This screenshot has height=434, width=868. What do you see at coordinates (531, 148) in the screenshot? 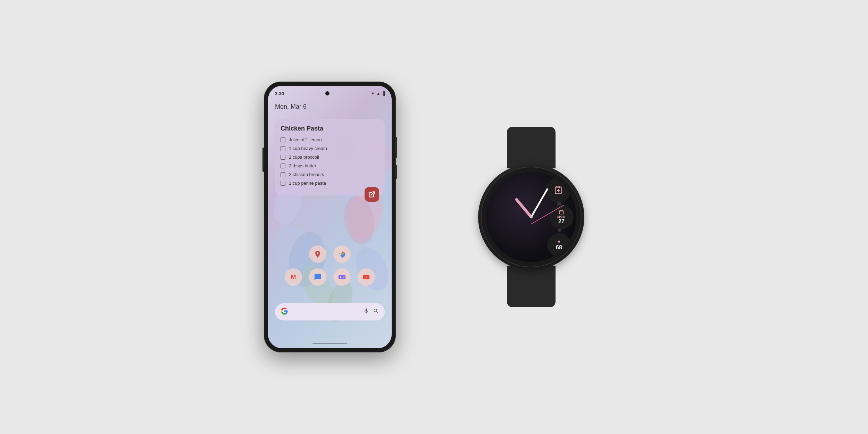
I see `watch-band-top` at bounding box center [531, 148].